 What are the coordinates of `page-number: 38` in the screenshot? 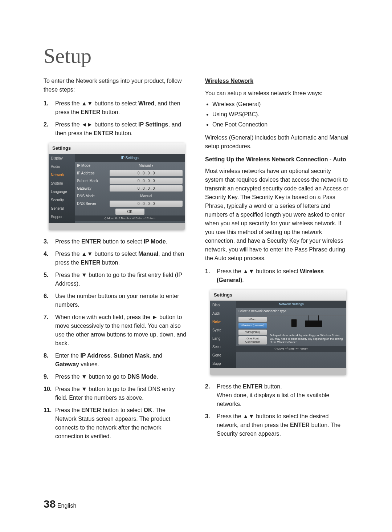 It's located at (49, 504).